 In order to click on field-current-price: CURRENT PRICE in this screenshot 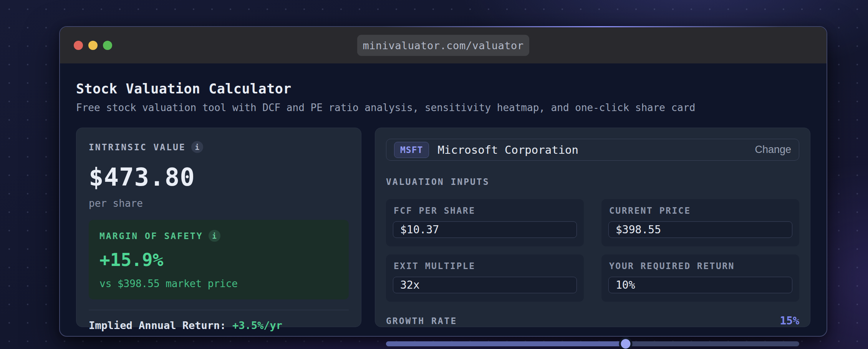, I will do `click(701, 223)`.